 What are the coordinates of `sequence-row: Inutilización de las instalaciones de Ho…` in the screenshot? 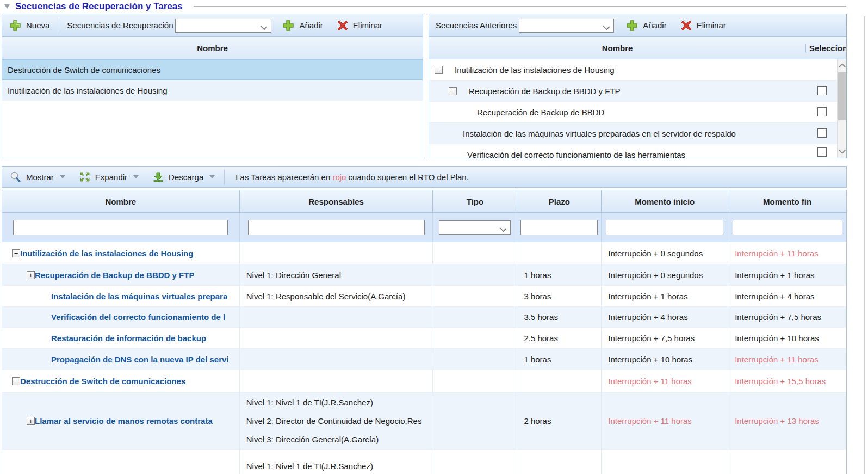 It's located at (212, 90).